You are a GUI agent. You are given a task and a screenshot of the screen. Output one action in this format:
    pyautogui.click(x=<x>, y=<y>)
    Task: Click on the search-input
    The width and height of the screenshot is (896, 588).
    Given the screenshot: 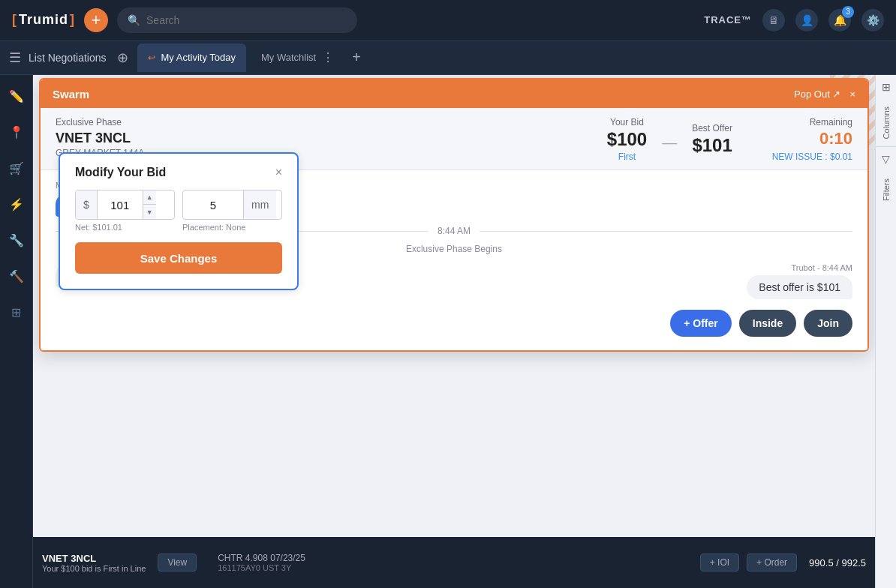 What is the action you would take?
    pyautogui.click(x=246, y=20)
    